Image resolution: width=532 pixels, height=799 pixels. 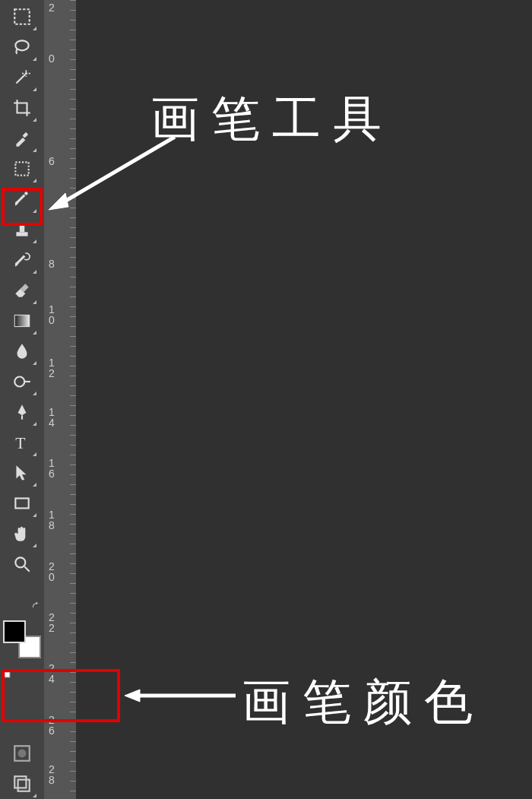 I want to click on ruler-mark: 1 0, so click(x=52, y=315).